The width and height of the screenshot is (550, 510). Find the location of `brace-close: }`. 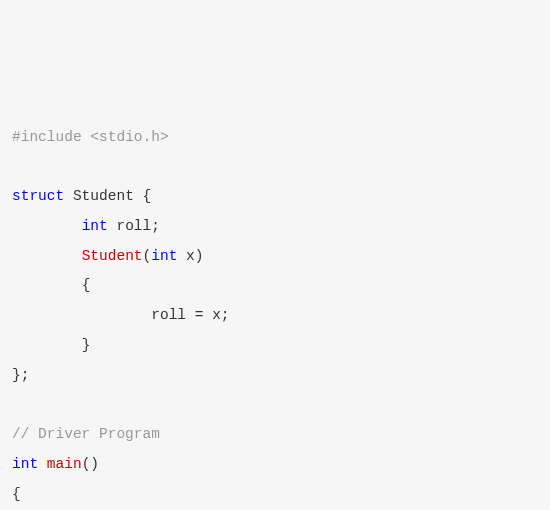

brace-close: } is located at coordinates (86, 345).